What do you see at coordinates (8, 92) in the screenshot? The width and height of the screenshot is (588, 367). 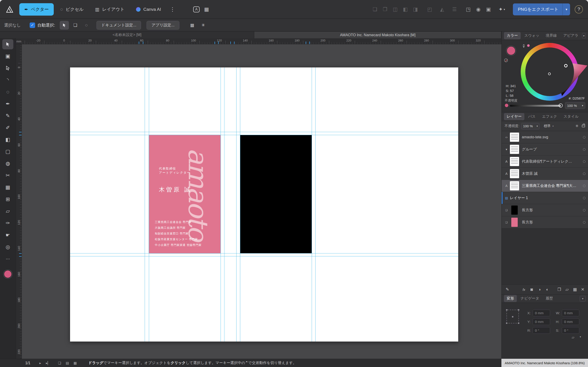 I see `contour-tool-icon: ◌` at bounding box center [8, 92].